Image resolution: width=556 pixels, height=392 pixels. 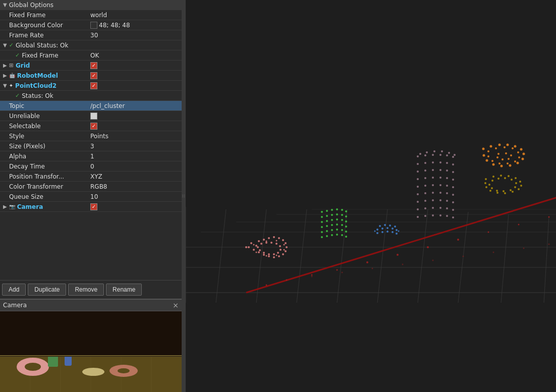 I want to click on topic-row: Topic /pcl_cluster, so click(x=91, y=106).